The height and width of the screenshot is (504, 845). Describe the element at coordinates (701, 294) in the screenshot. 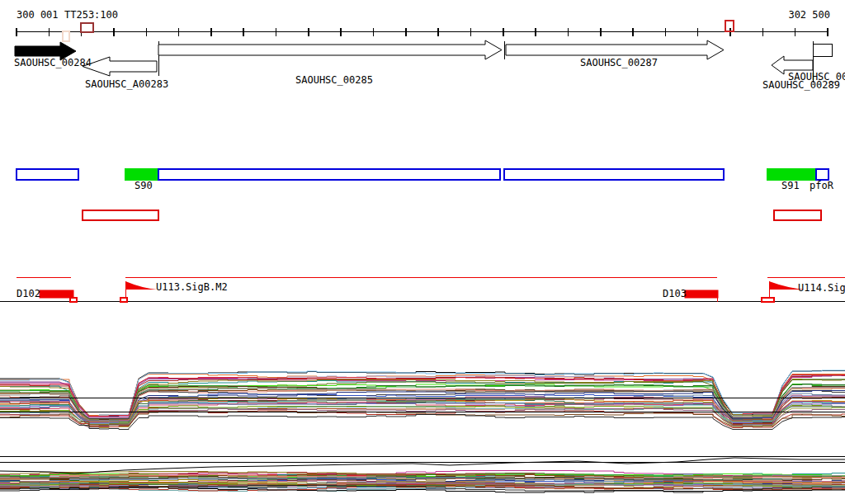

I see `signal-marker-d103` at that location.